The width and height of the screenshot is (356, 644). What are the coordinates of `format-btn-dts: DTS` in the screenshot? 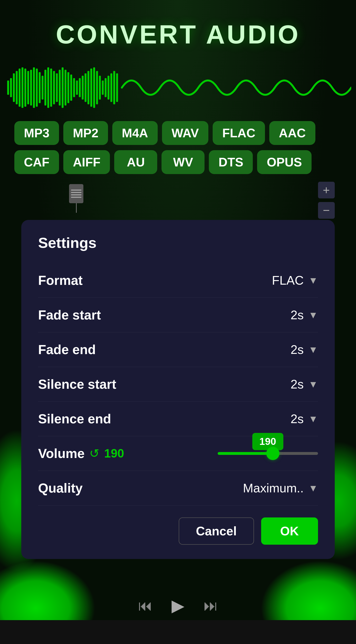 It's located at (231, 162).